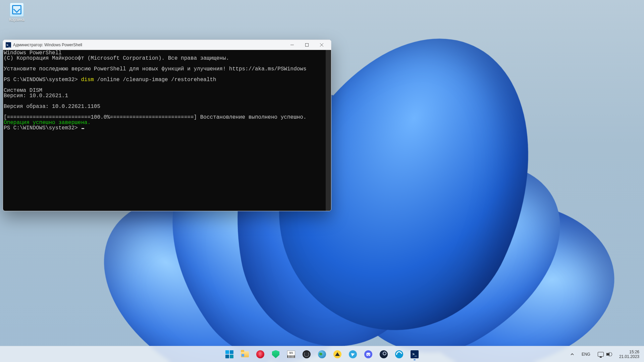 The width and height of the screenshot is (644, 362). Describe the element at coordinates (167, 45) in the screenshot. I see `window-titlebar: >_ Администратор: Windows PowerShell` at that location.